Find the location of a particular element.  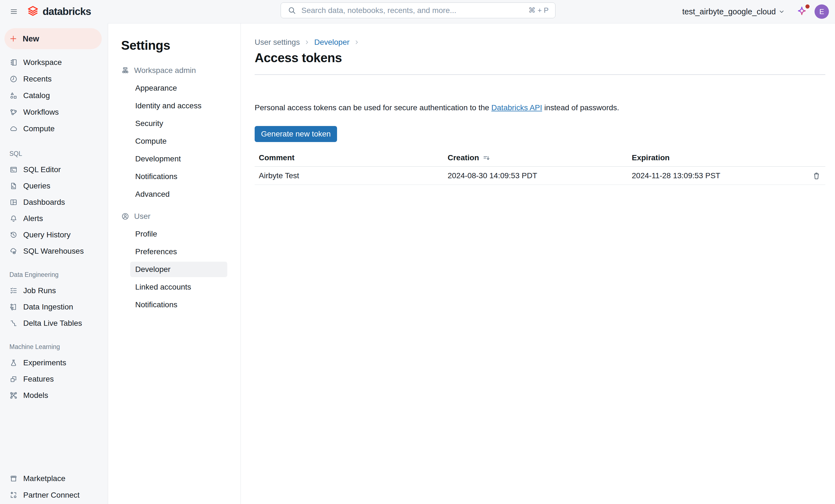

title-divider is located at coordinates (540, 75).